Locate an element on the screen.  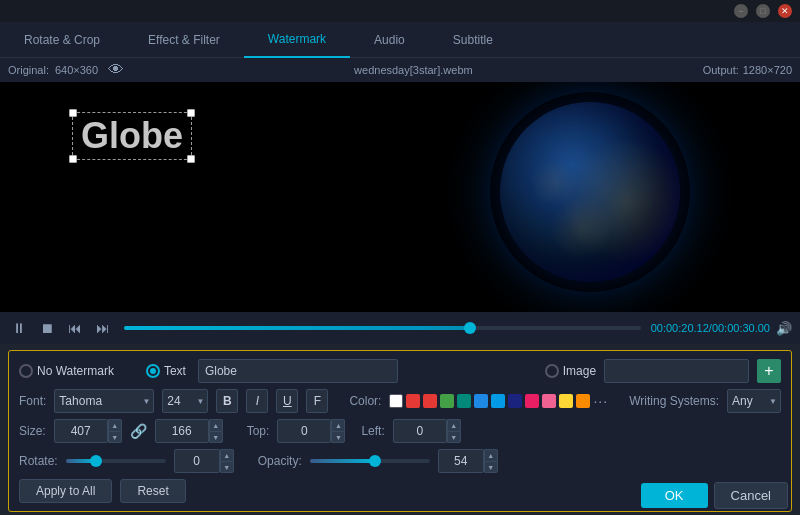
link-size-icon: 🔗 is located at coordinates (138, 431).